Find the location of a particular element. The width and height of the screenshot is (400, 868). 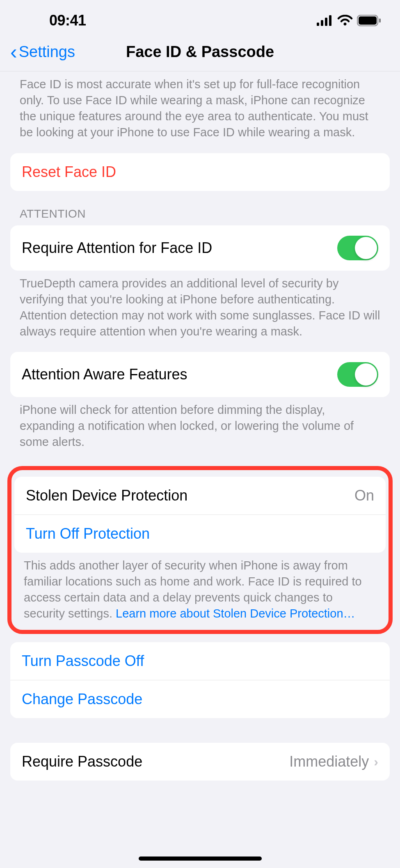

page-title: Face ID & Passcode is located at coordinates (200, 52).